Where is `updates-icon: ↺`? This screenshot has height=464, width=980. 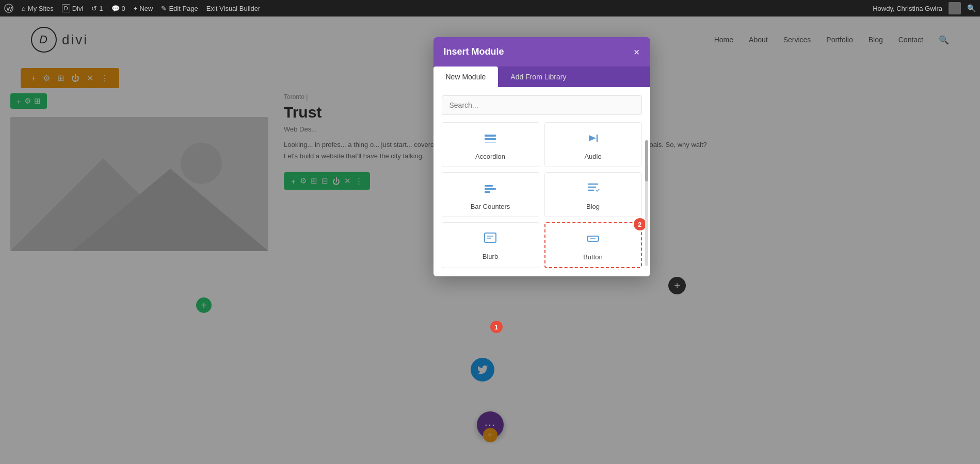 updates-icon: ↺ is located at coordinates (94, 8).